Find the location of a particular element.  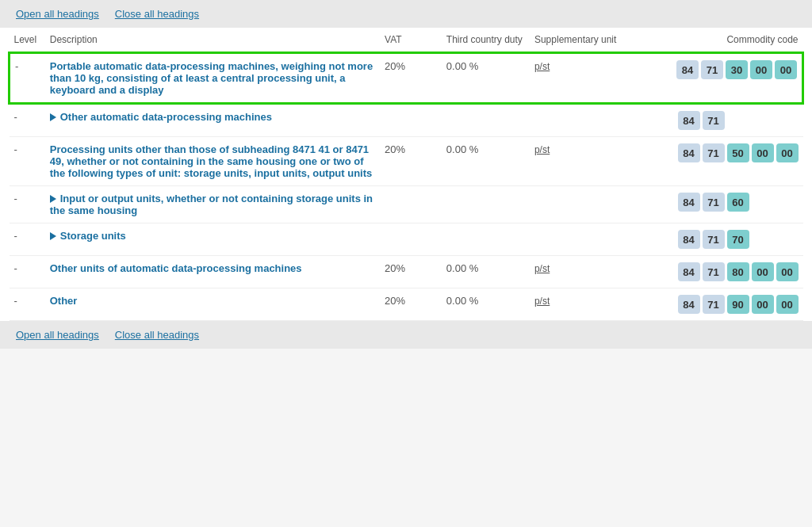

row-description: Other automatic data-processing machines is located at coordinates (213, 120).